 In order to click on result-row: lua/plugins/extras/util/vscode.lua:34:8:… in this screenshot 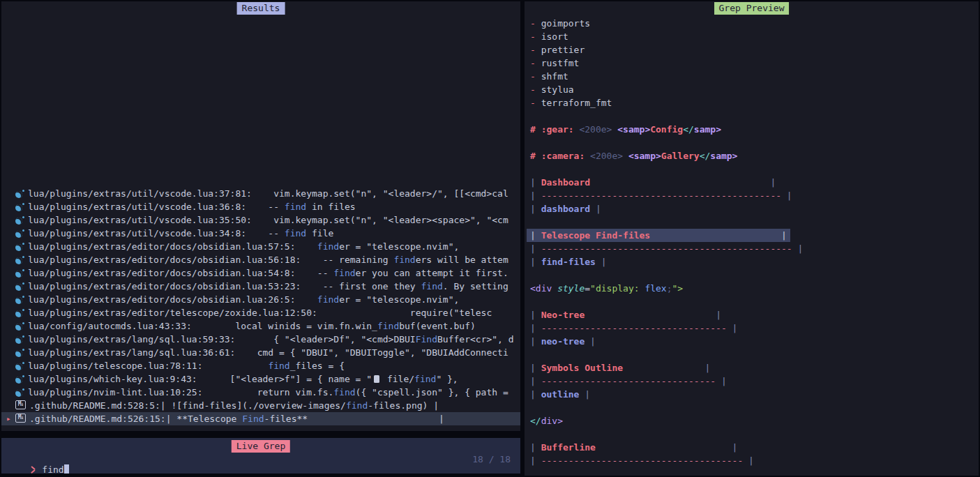, I will do `click(261, 233)`.